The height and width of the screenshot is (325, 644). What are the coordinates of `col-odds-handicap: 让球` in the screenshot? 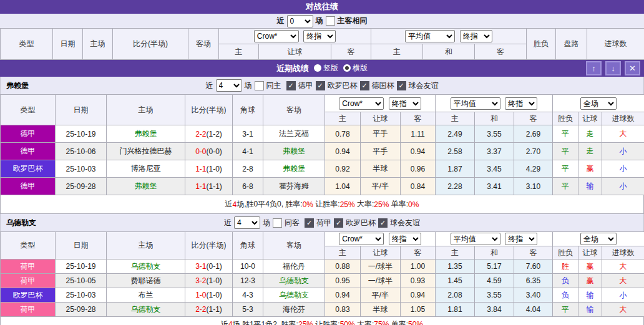 It's located at (381, 119).